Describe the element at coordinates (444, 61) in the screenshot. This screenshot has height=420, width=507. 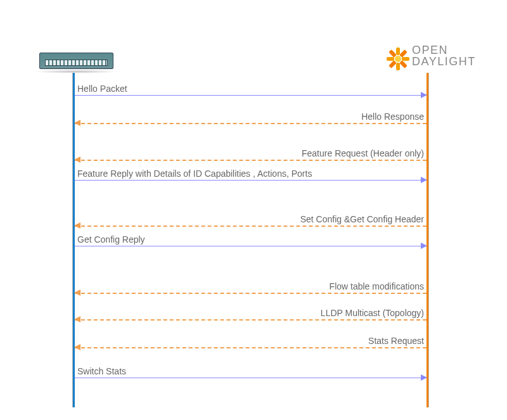
I see `logo-line-2: DAYLIGHT` at that location.